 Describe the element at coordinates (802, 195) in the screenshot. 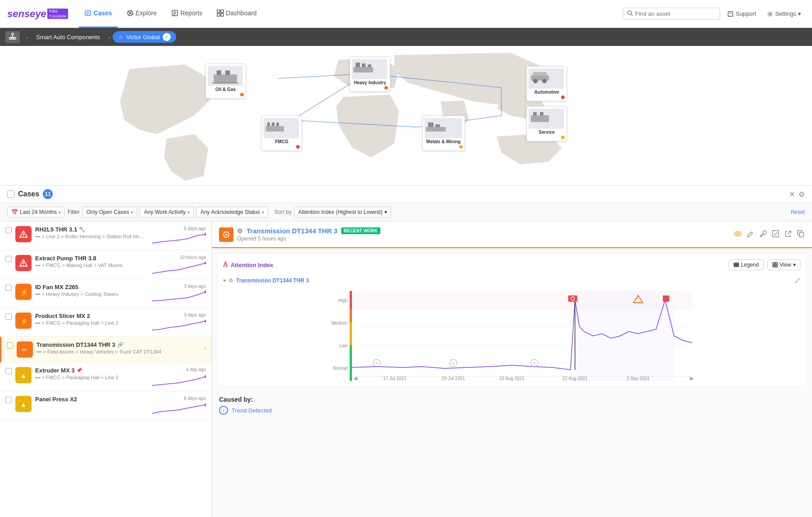

I see `settings-filter-btn: ⚙` at that location.